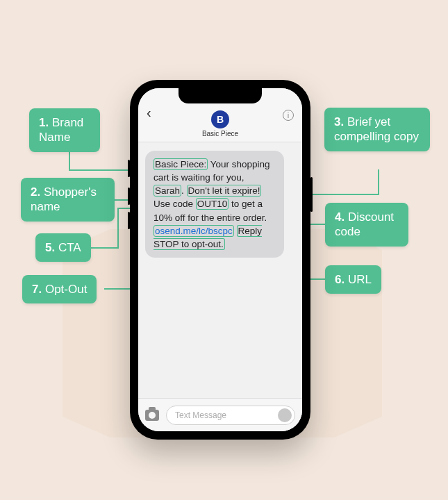  Describe the element at coordinates (220, 415) in the screenshot. I see `chat-footer: Text Message` at that location.